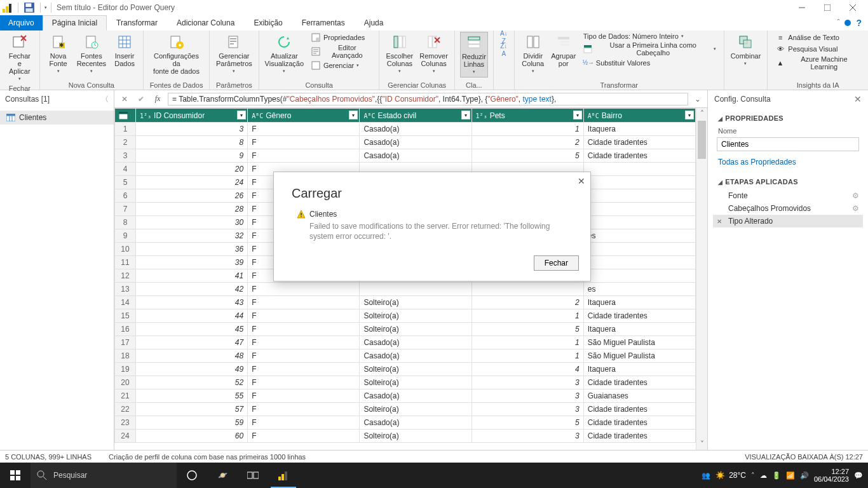  Describe the element at coordinates (405, 370) in the screenshot. I see `table-row: 19 49 F Solteiro(a) 4 Itaquera` at that location.